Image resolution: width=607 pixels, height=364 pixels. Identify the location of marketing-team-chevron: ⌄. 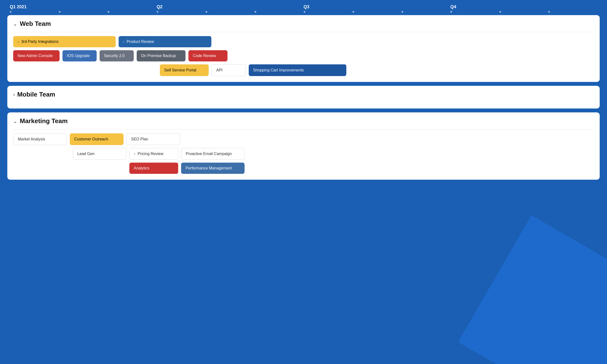
(15, 121).